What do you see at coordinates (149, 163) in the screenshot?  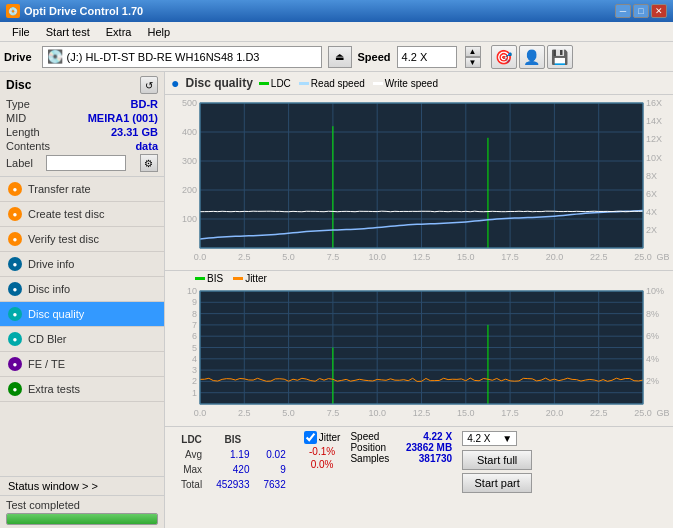 I see `label-button: ⚙` at bounding box center [149, 163].